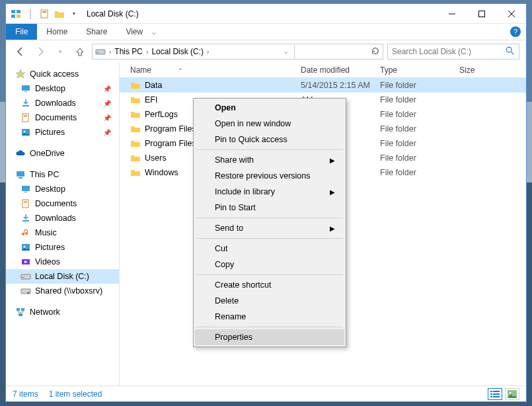  Describe the element at coordinates (20, 52) in the screenshot. I see `back-button` at that location.